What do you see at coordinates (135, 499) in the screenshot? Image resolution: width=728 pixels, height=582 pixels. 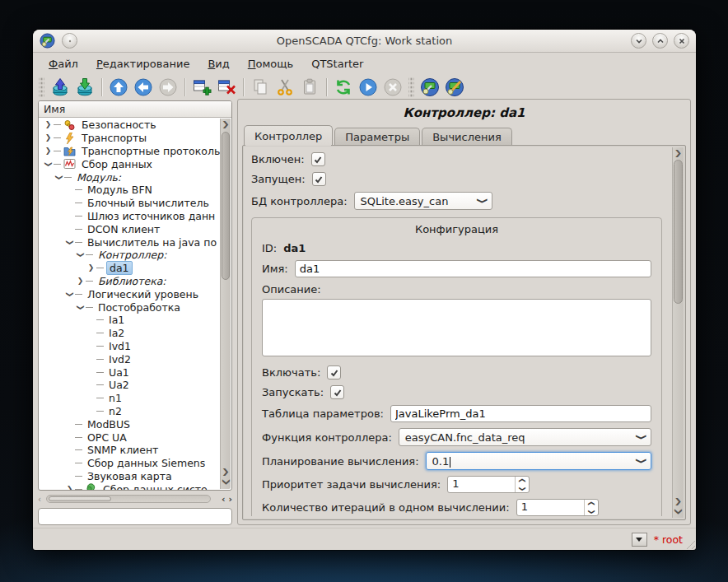 I see `tree-horizontal-scrollbar: ‹ ‹›` at bounding box center [135, 499].